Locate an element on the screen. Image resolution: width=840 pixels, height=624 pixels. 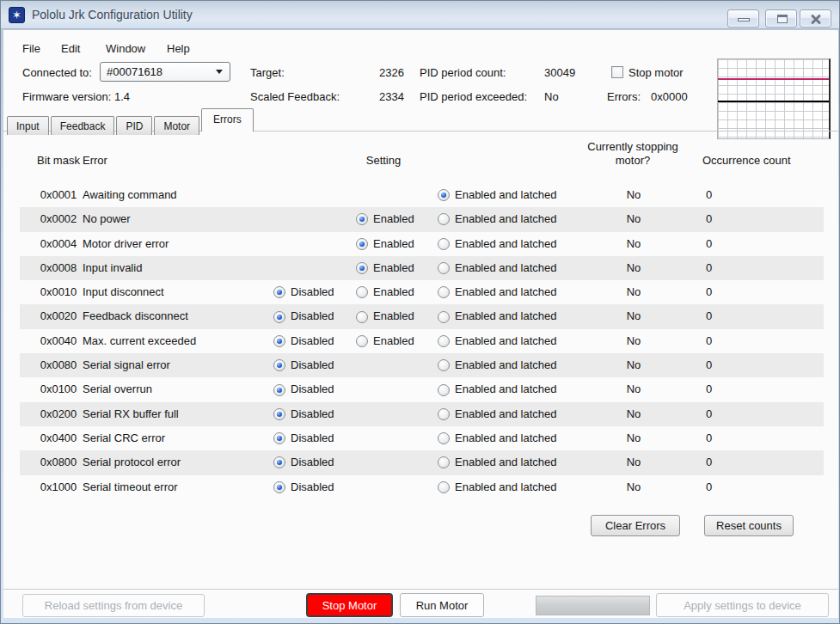
maximize-button is located at coordinates (781, 19).